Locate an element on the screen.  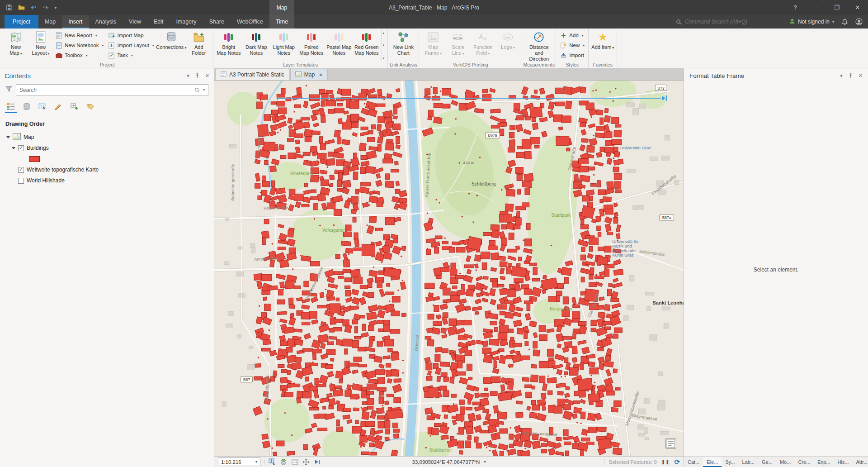
panel-tab-ge: Ge... is located at coordinates (767, 462).